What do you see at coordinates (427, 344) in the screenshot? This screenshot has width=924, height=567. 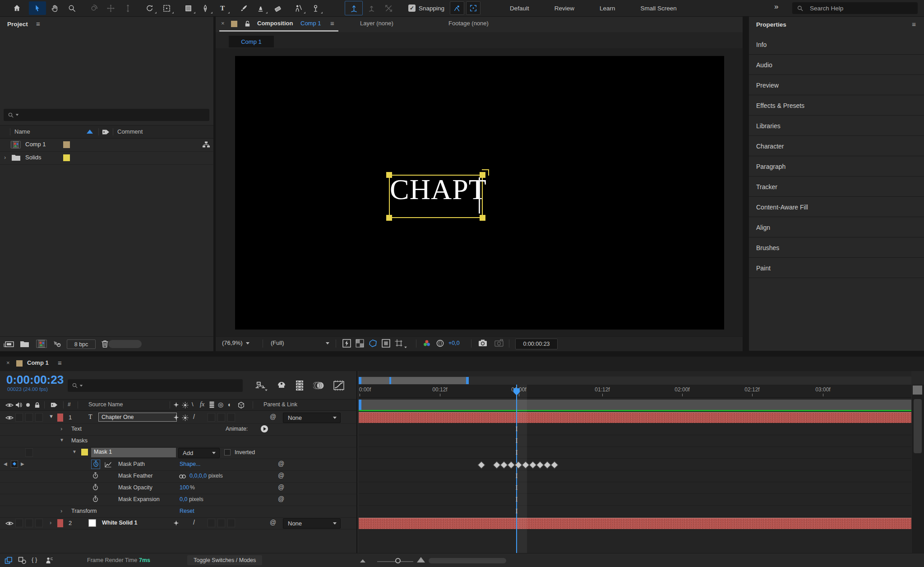 I see `channel-icon` at bounding box center [427, 344].